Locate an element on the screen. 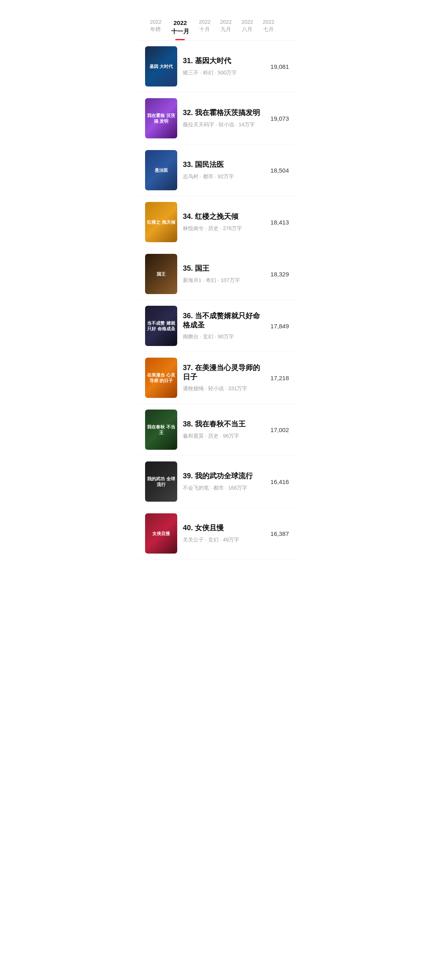 Image resolution: width=434 pixels, height=980 pixels. book-cover: 我在春秋 不当王 is located at coordinates (161, 430).